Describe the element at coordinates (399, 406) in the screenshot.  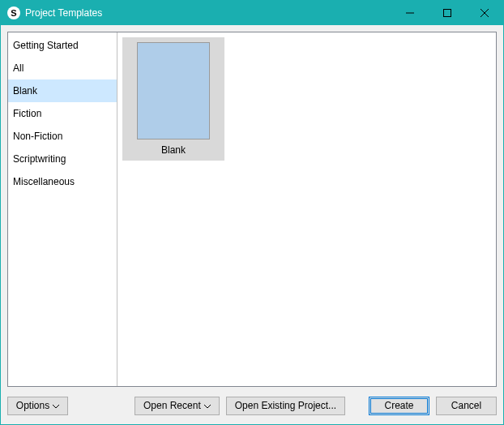
I see `create-label: Create` at that location.